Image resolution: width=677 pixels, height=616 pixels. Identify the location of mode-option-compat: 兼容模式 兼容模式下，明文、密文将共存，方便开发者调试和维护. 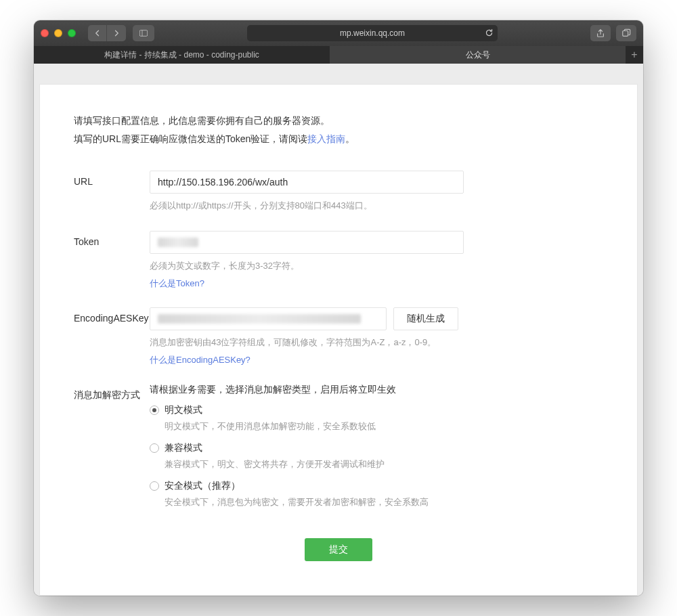
(346, 456).